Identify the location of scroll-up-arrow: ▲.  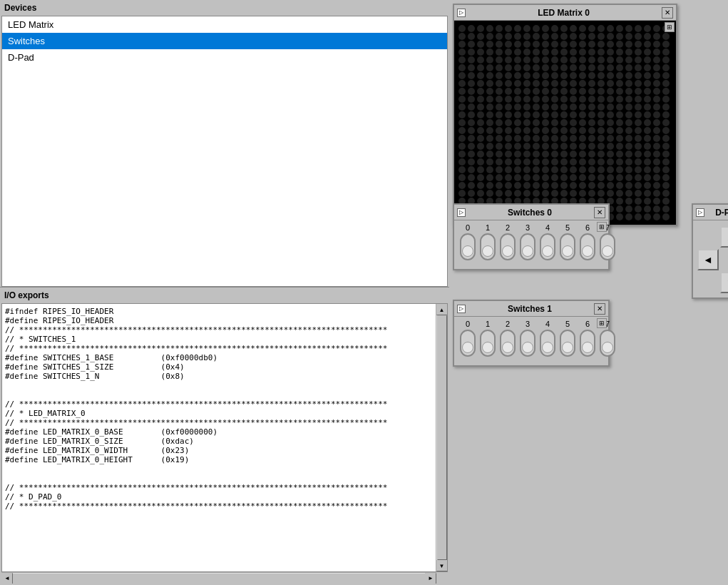
(442, 310).